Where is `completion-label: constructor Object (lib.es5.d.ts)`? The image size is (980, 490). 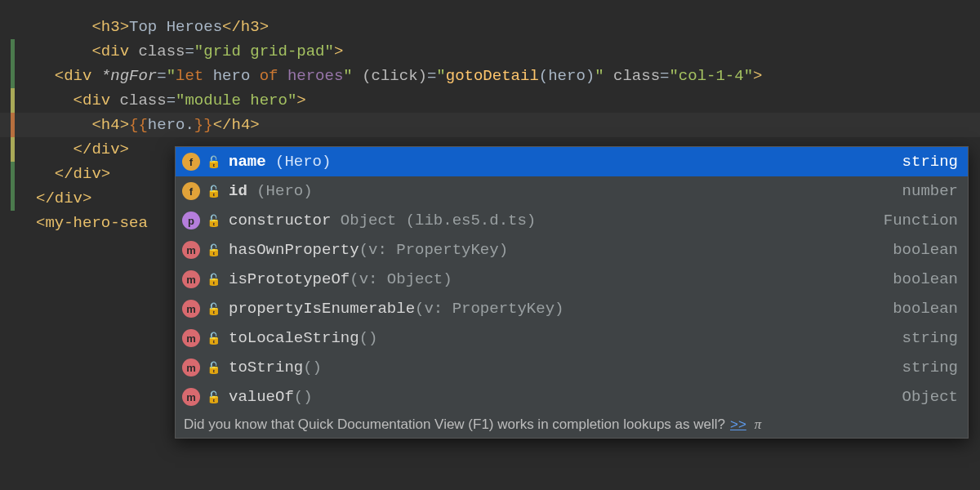 completion-label: constructor Object (lib.es5.d.ts) is located at coordinates (382, 220).